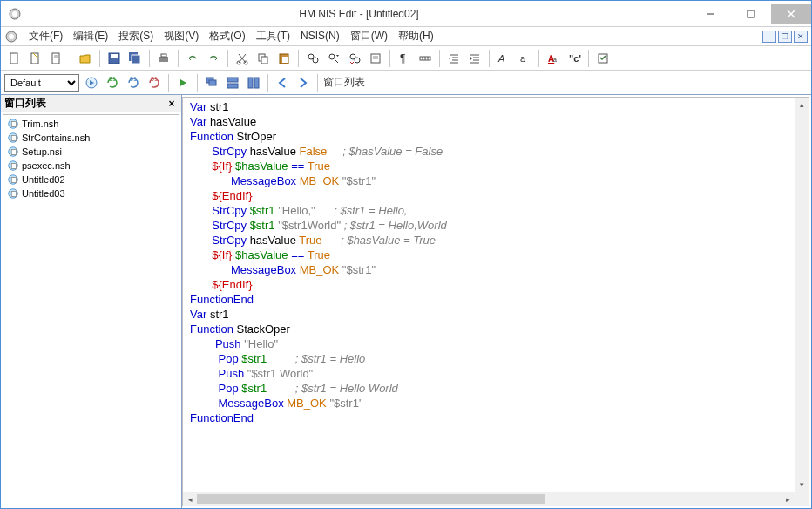  Describe the element at coordinates (136, 36) in the screenshot. I see `menu-item-2: 搜索(S)` at that location.